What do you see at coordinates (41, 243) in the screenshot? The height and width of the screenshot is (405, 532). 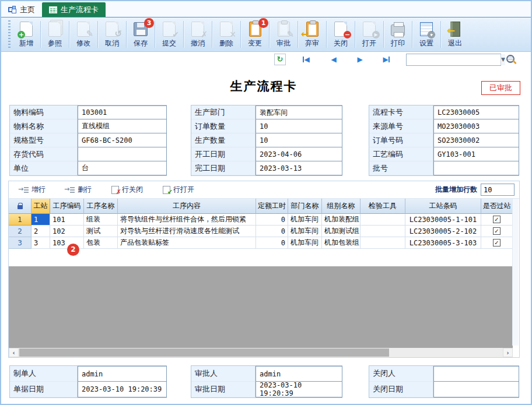 I see `cell-station: 3` at bounding box center [41, 243].